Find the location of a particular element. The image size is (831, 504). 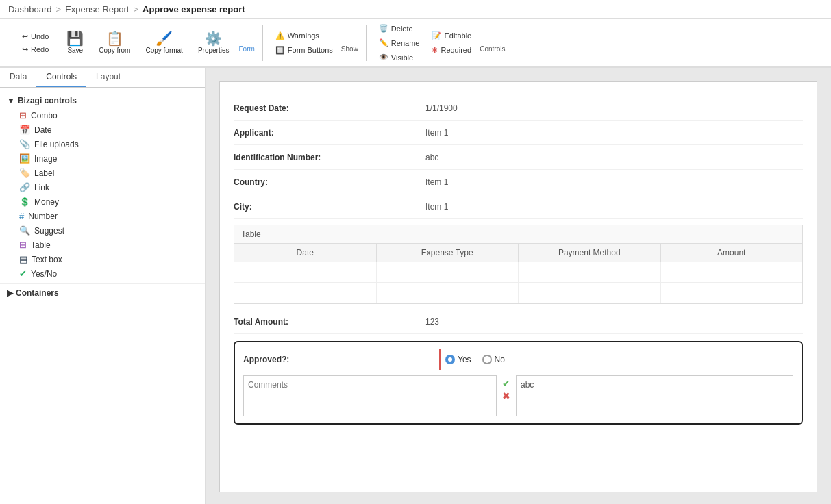

comments-row: ✔ ✖ is located at coordinates (518, 396).